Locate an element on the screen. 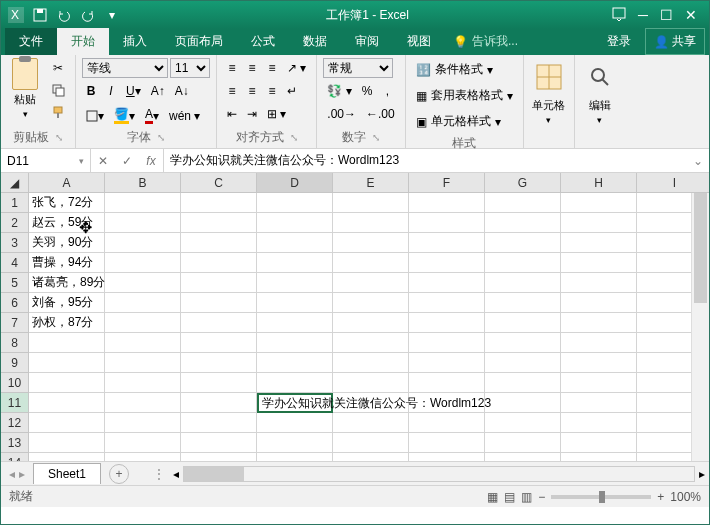 The image size is (710, 525). zoom-in-icon: + is located at coordinates (660, 497).